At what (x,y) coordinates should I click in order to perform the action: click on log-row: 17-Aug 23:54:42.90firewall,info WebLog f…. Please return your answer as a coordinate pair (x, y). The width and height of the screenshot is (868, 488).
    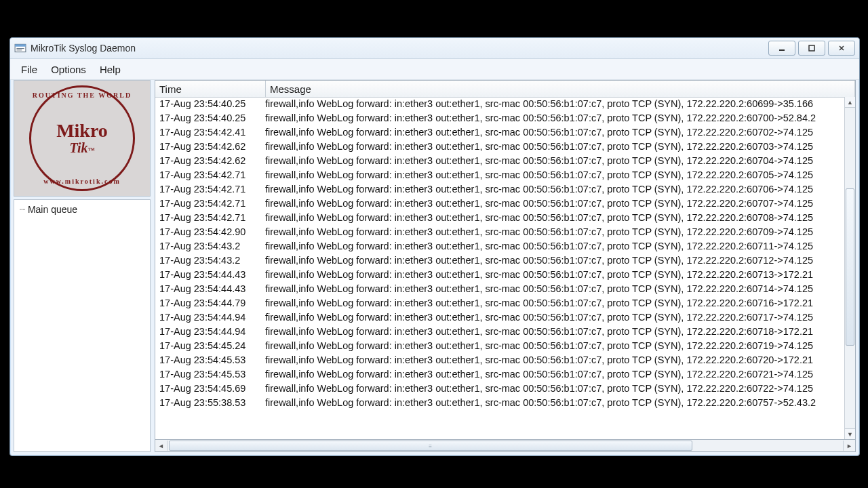
    Looking at the image, I should click on (500, 232).